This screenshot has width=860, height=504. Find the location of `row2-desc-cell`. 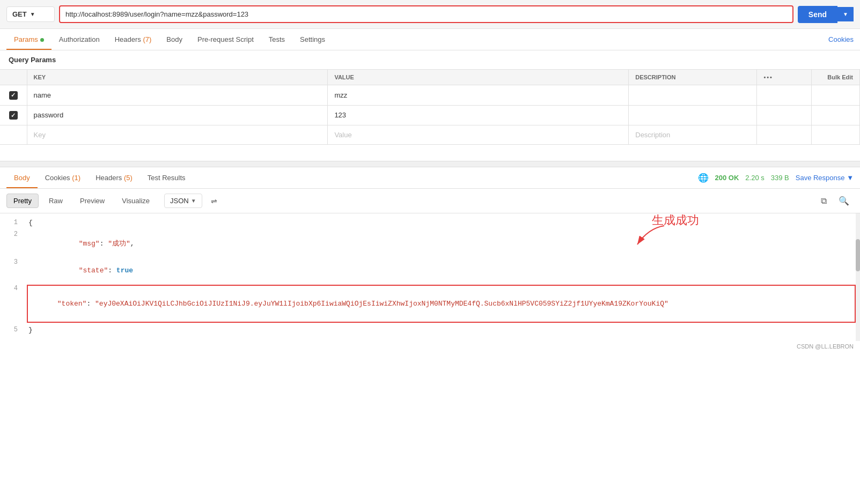

row2-desc-cell is located at coordinates (693, 115).